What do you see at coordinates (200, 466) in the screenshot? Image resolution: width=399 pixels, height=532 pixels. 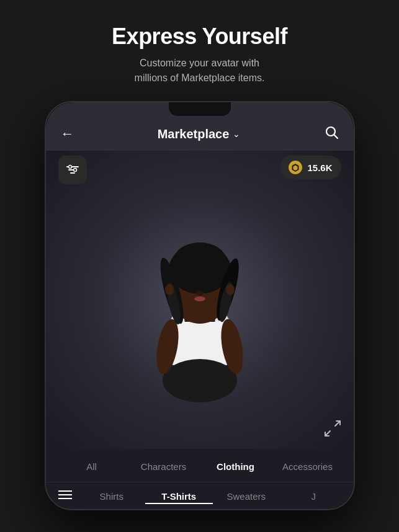 I see `main-tabs-row: All Characters Clothing Accessories` at bounding box center [200, 466].